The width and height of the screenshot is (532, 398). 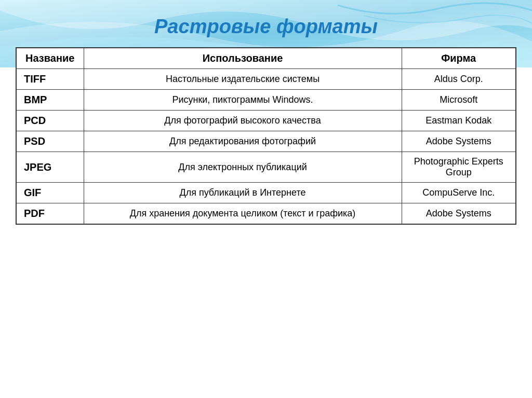 I want to click on table-row: PSDДля редактирования фотографийAdobe Sy…, so click(x=266, y=142).